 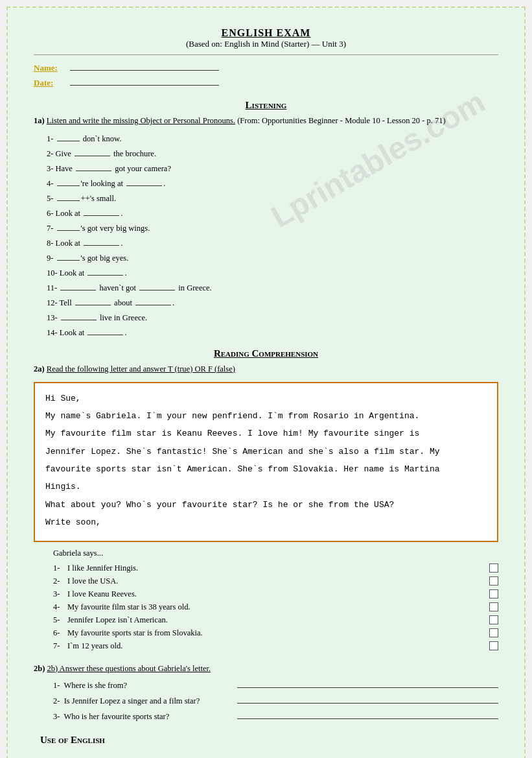 I want to click on list-item: 7- 's got very big wings., so click(x=272, y=228).